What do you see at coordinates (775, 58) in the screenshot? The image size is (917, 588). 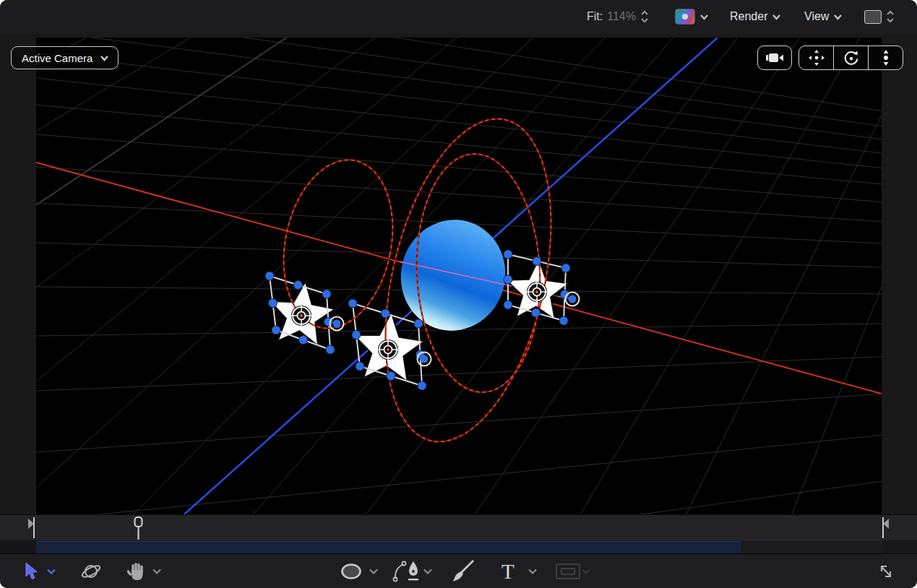 I see `camera-view-button` at bounding box center [775, 58].